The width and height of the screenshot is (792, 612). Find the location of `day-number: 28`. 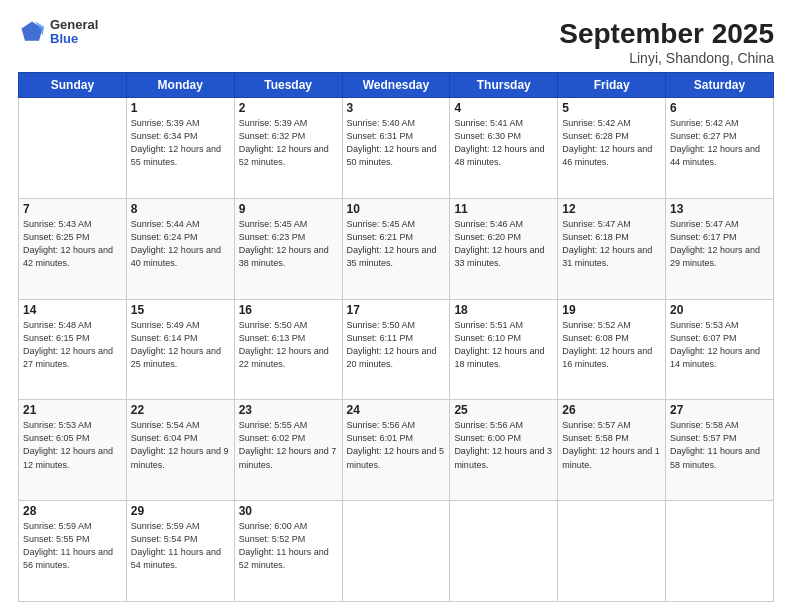

day-number: 28 is located at coordinates (72, 511).